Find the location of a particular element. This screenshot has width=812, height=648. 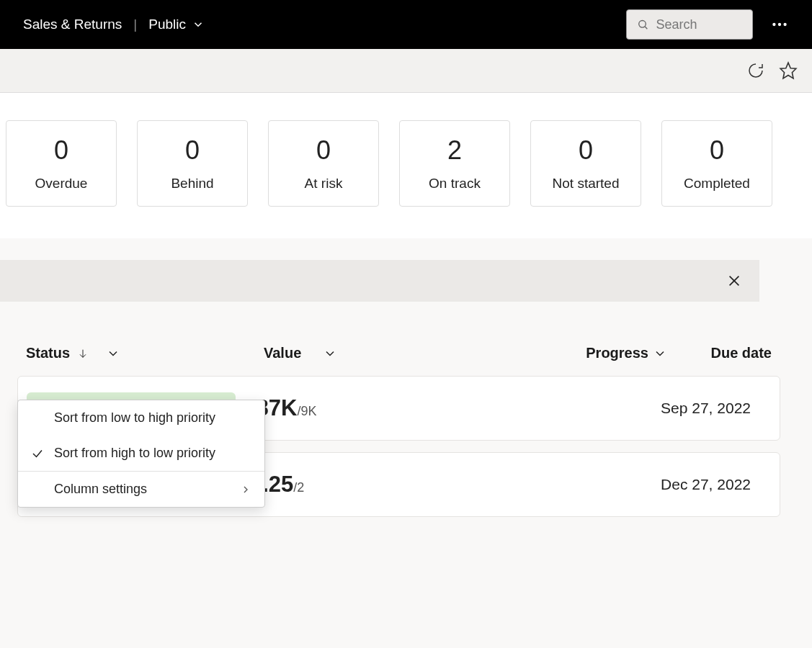

menu-item-label: Sort from low to high priority is located at coordinates (135, 418).